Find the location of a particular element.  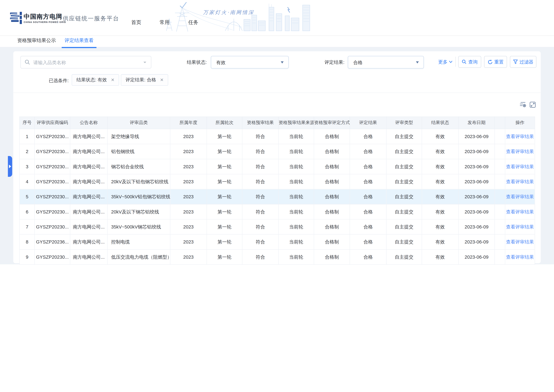

column-header: 公告名称 is located at coordinates (89, 123).